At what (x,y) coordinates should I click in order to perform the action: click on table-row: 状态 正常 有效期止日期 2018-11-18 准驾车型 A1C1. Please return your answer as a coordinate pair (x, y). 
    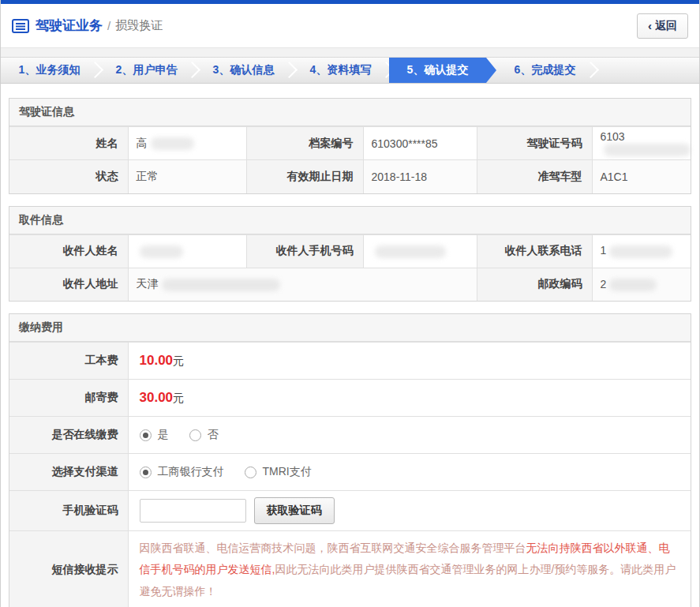
    Looking at the image, I should click on (350, 177).